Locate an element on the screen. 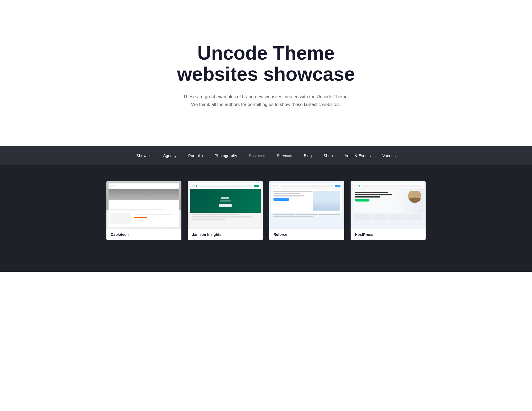  filter-services: Services is located at coordinates (285, 155).